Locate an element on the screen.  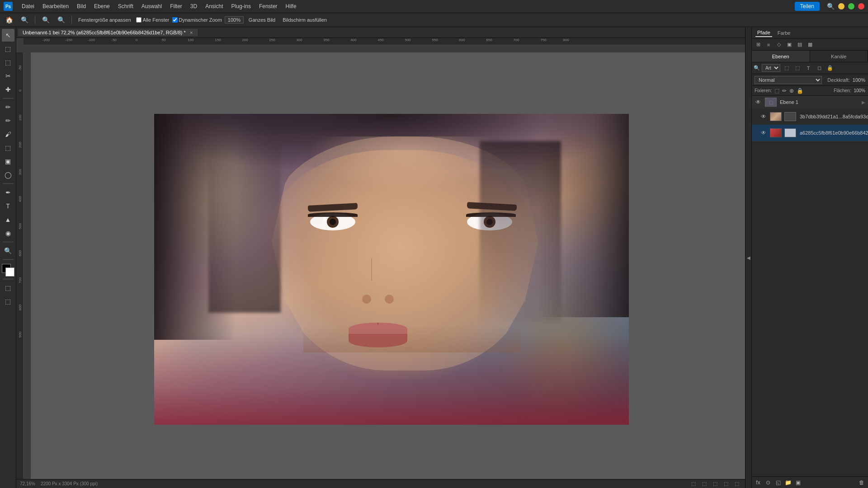
blend-mode-dropdown: Normal is located at coordinates (788, 80).